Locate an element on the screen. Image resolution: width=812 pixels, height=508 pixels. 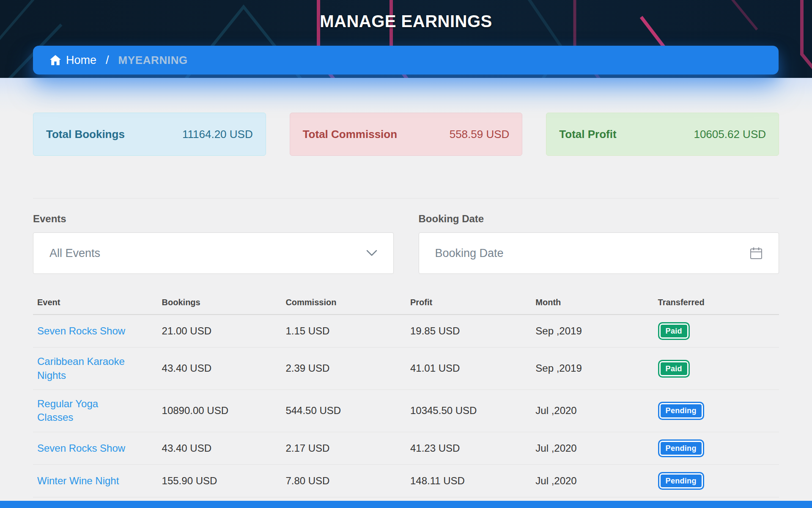
booking-date-filter: Booking Date is located at coordinates (599, 236).